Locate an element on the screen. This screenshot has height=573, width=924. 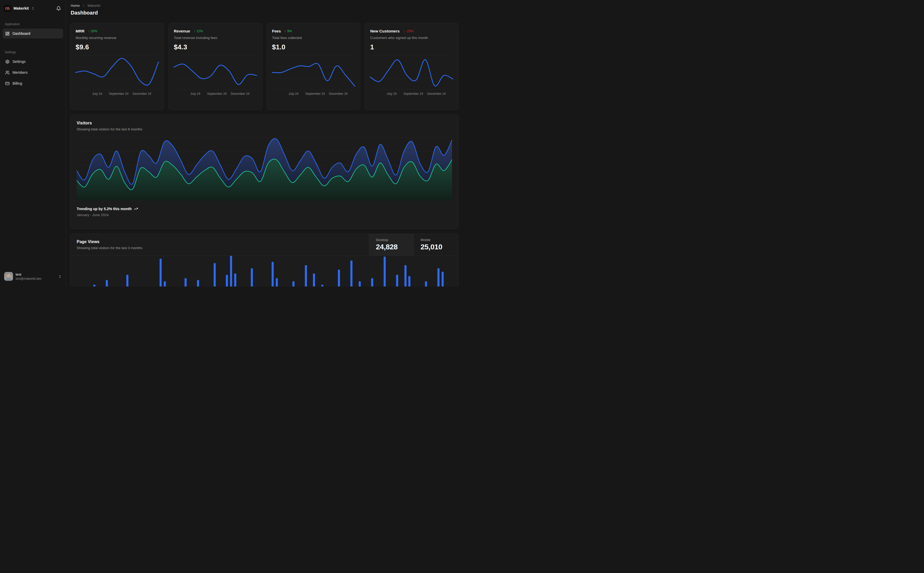
section-label-application: Application is located at coordinates (34, 24).